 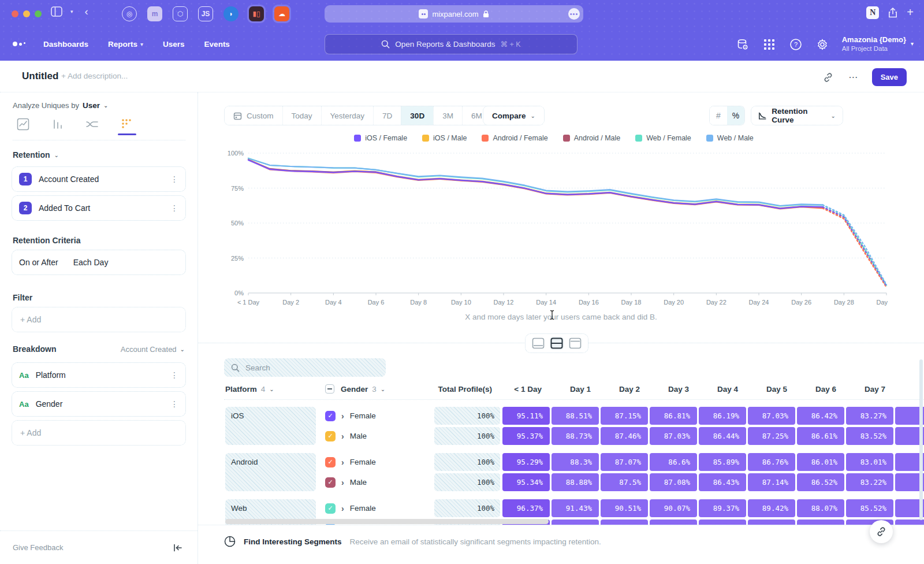 I want to click on global-search-button: Open Reports & Dashboards ⌘ + K, so click(x=451, y=44).